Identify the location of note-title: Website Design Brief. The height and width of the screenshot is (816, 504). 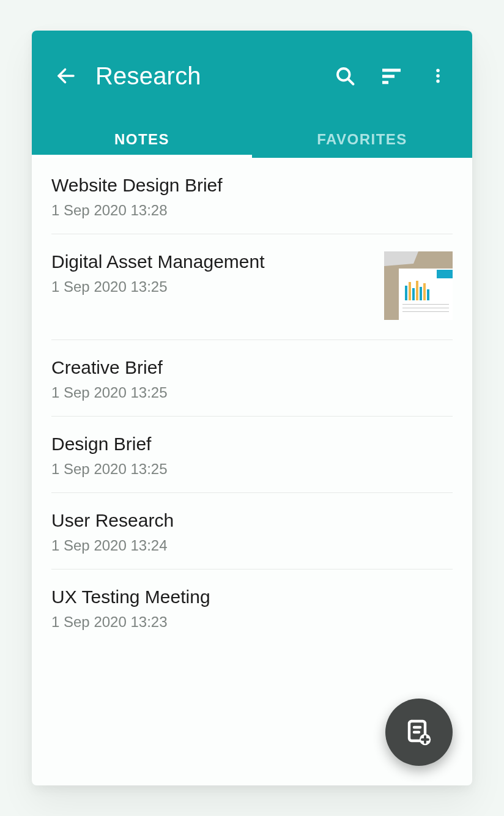
(252, 185).